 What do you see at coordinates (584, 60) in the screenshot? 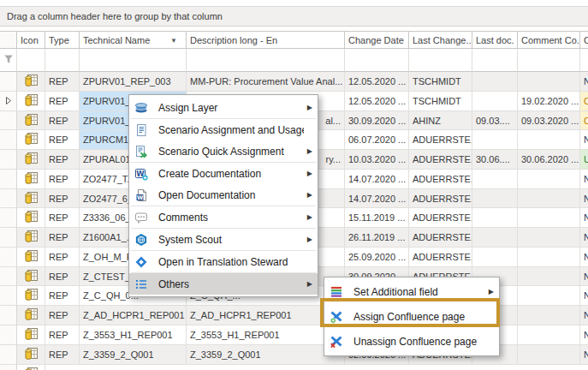
I see `filter-cell-extra` at bounding box center [584, 60].